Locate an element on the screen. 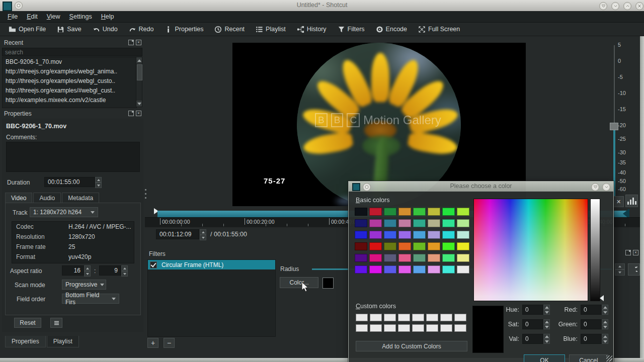 This screenshot has width=644, height=362. field-order-dropdown: Bottom Field Firs is located at coordinates (91, 299).